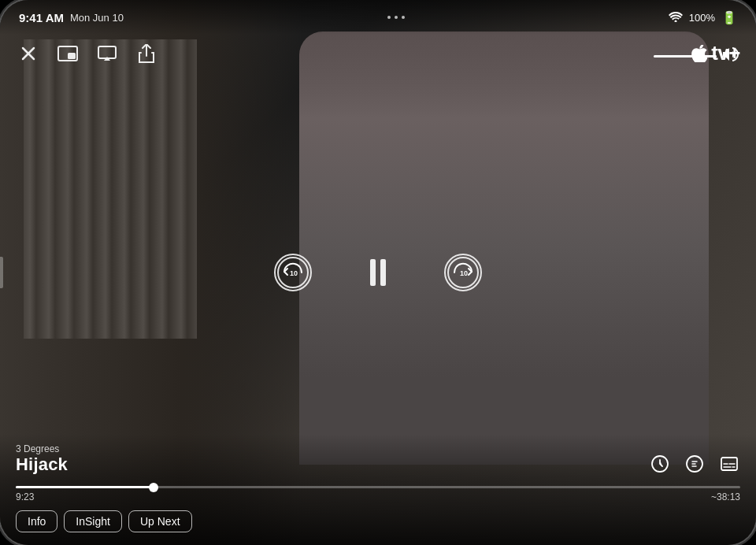  Describe the element at coordinates (42, 465) in the screenshot. I see `show-title: Hijack` at that location.